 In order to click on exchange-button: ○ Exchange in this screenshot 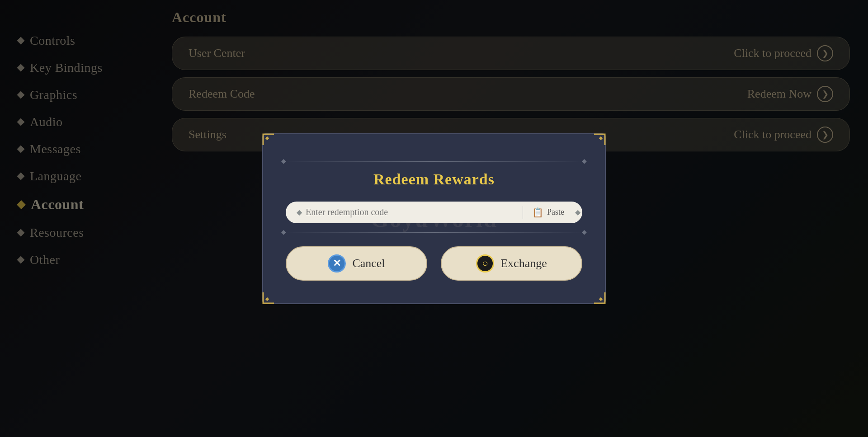, I will do `click(512, 263)`.